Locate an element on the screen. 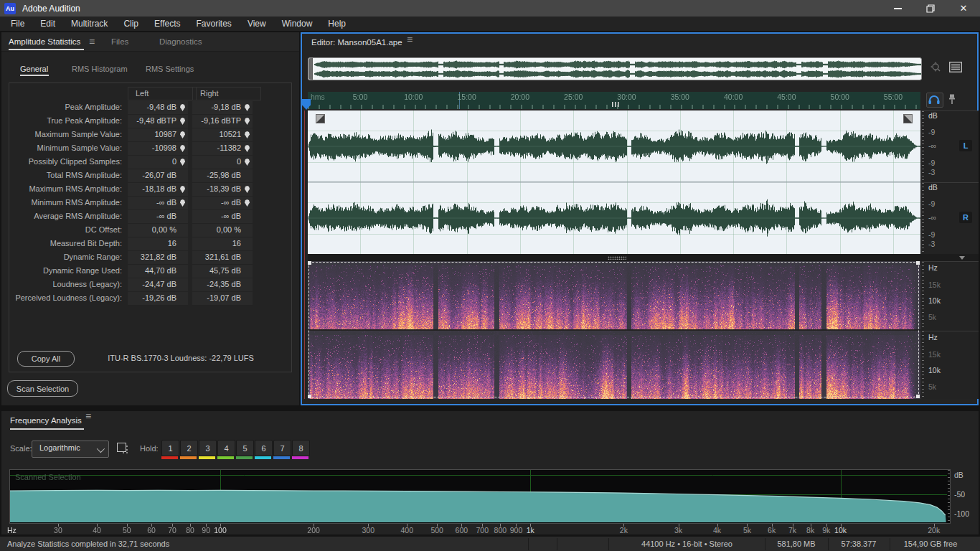 The height and width of the screenshot is (551, 980). frequency-graph is located at coordinates (479, 496).